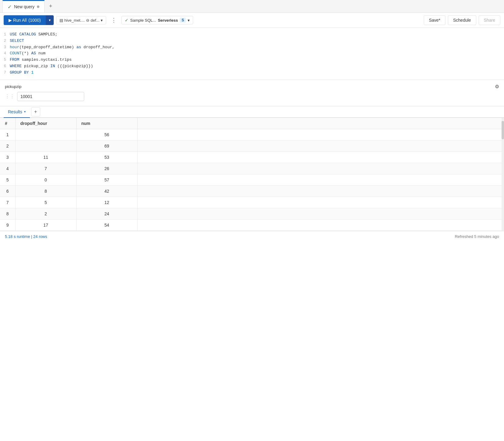  Describe the element at coordinates (503, 130) in the screenshot. I see `scrollbar-thumb` at that location.